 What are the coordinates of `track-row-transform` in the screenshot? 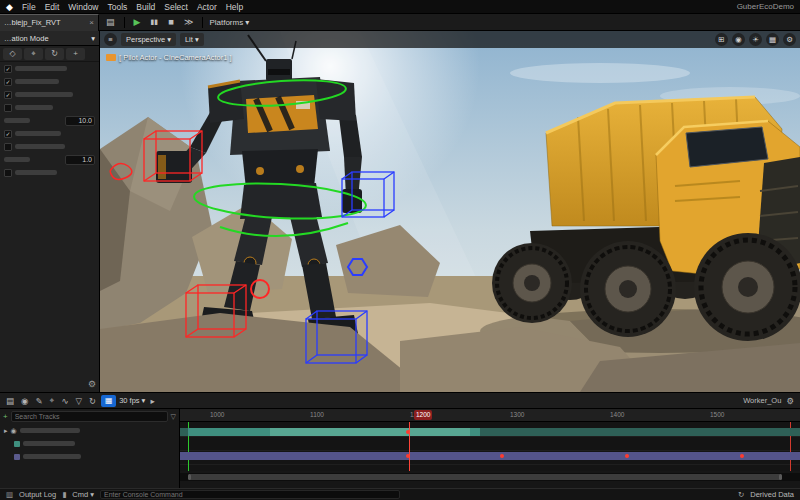 It's located at (90, 456).